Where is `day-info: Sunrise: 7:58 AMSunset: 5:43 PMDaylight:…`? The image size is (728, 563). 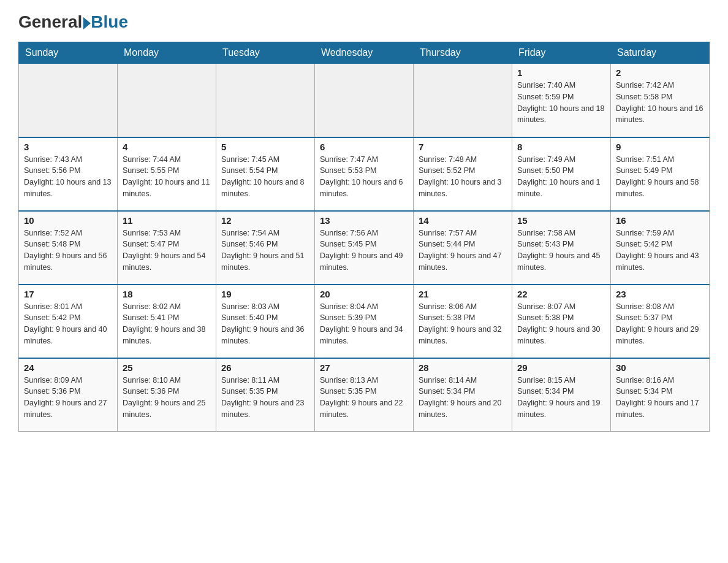 day-info: Sunrise: 7:58 AMSunset: 5:43 PMDaylight:… is located at coordinates (561, 250).